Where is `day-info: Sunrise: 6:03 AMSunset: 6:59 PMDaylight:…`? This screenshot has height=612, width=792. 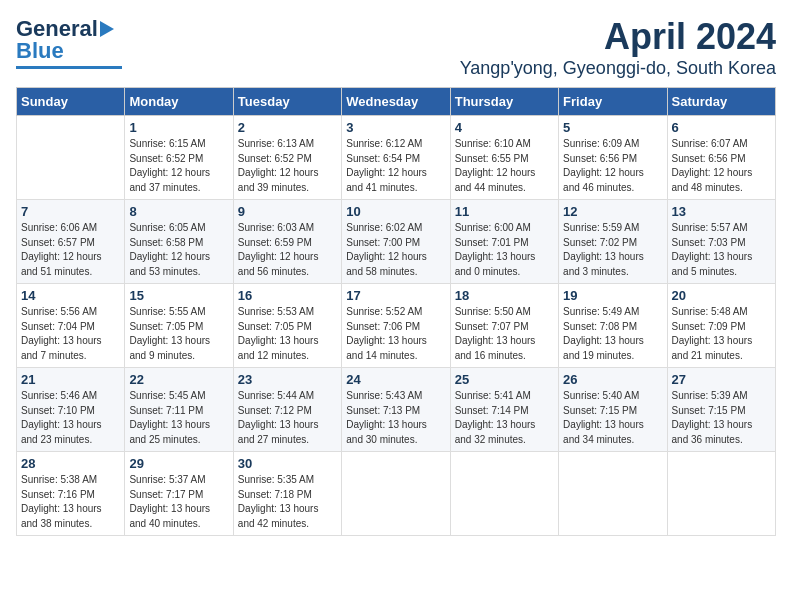 day-info: Sunrise: 6:03 AMSunset: 6:59 PMDaylight:… is located at coordinates (288, 250).